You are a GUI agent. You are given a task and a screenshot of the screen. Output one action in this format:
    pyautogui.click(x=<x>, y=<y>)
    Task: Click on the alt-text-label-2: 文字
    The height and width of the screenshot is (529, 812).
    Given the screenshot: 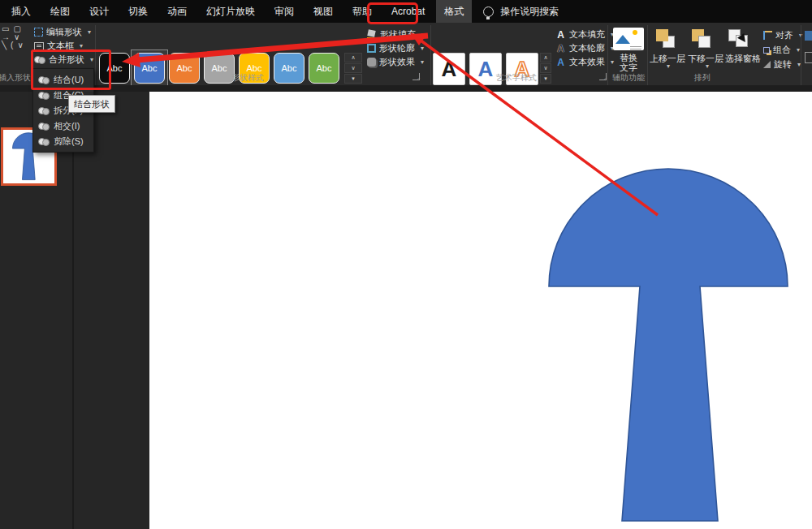 What is the action you would take?
    pyautogui.click(x=628, y=67)
    